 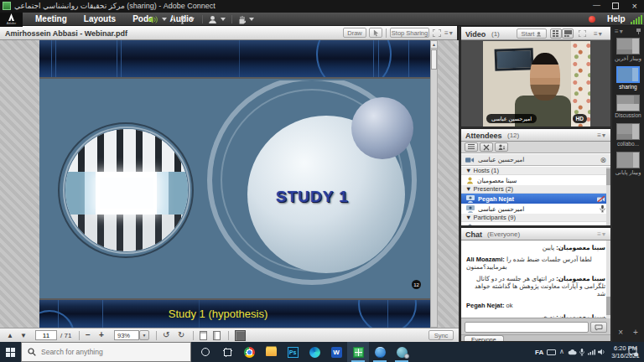 I want to click on delete-layout-icon: ×, so click(x=621, y=332).